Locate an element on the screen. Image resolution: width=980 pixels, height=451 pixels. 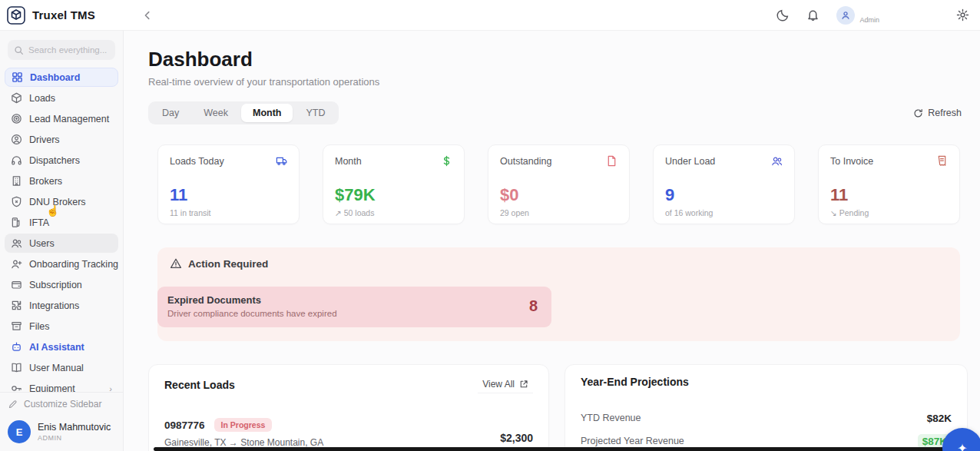
sidebar-item-dashboard: Dashboard is located at coordinates (61, 77).